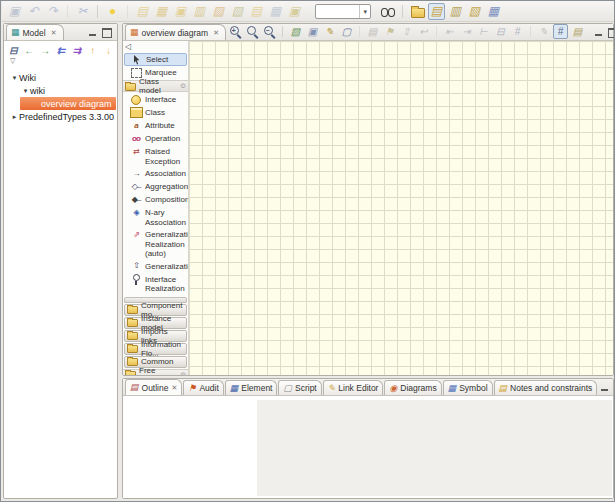 The image size is (615, 502). Describe the element at coordinates (156, 372) in the screenshot. I see `palette-section-free-drawing: Free drawing ⊙` at that location.